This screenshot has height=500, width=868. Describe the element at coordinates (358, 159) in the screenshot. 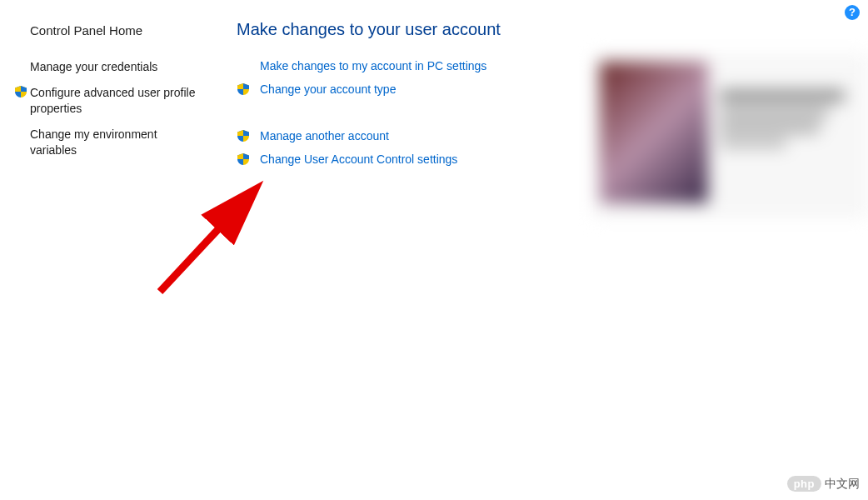

I see `action-link-label: Change User Account Control settings` at that location.